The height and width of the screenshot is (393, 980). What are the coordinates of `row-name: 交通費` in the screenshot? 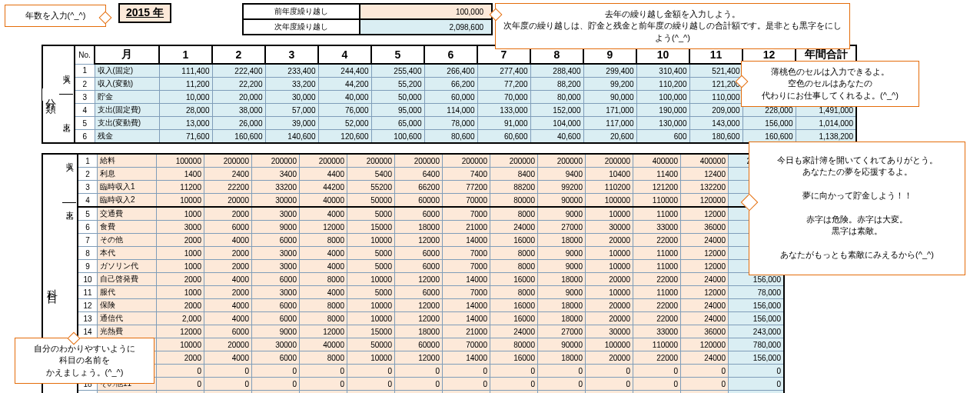 It's located at (128, 214).